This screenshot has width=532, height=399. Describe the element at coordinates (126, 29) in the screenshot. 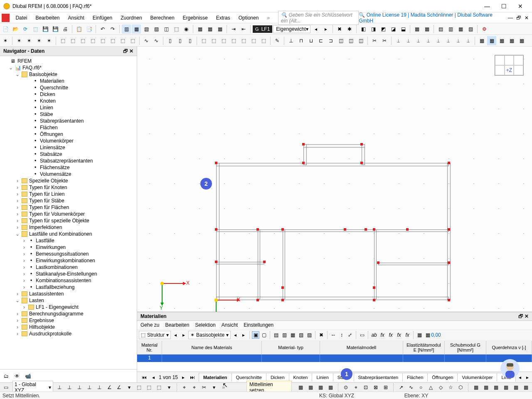

I see `view1-button: ▥` at that location.